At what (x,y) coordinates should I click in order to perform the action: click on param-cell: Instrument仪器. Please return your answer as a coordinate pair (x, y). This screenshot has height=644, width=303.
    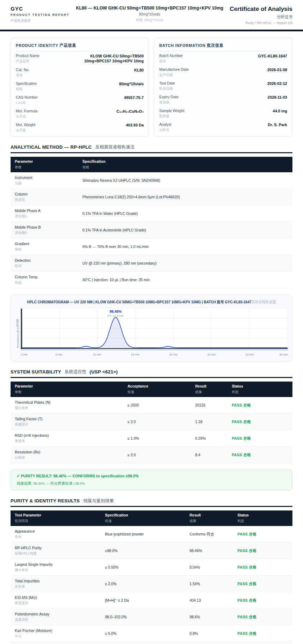
    Looking at the image, I should click on (44, 180).